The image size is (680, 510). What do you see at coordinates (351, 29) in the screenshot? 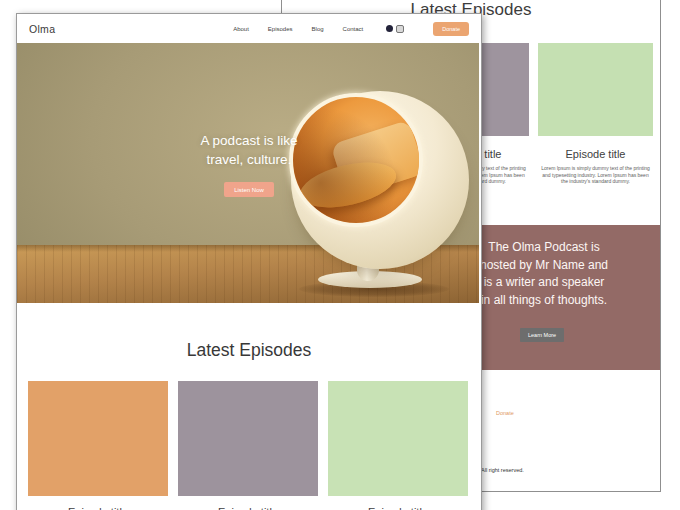
I see `main-nav: About Episodes Blog Contact Donate` at bounding box center [351, 29].